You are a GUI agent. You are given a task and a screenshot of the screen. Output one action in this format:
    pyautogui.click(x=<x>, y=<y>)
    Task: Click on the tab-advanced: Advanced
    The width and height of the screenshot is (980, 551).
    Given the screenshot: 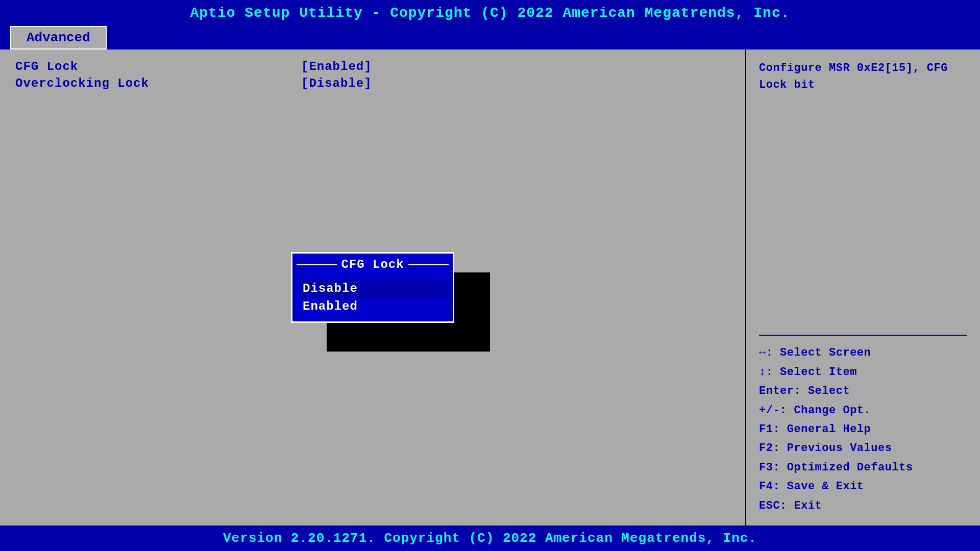 What is the action you would take?
    pyautogui.click(x=58, y=38)
    